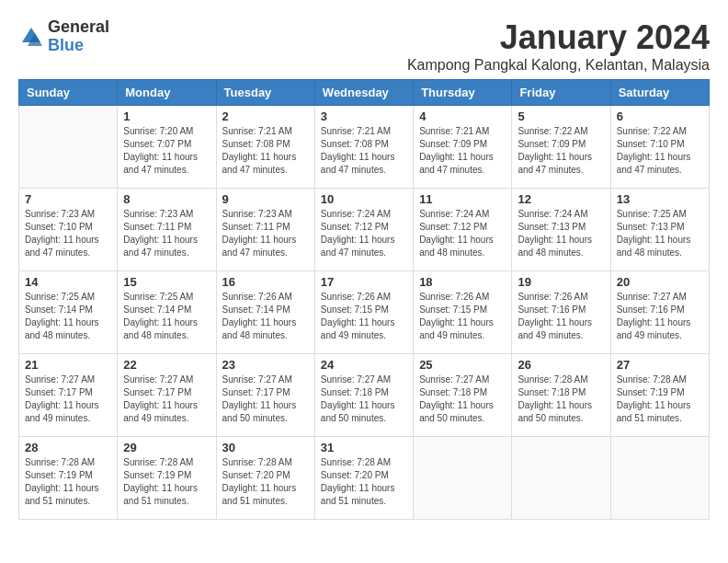 Image resolution: width=728 pixels, height=563 pixels. What do you see at coordinates (266, 151) in the screenshot?
I see `day-info: Sunrise: 7:21 AM Sunset: 7:08 PM Dayligh…` at bounding box center [266, 151].